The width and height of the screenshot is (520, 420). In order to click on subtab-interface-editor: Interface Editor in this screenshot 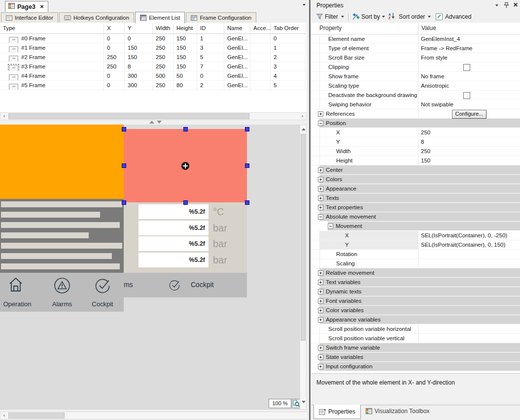, I will do `click(30, 18)`.